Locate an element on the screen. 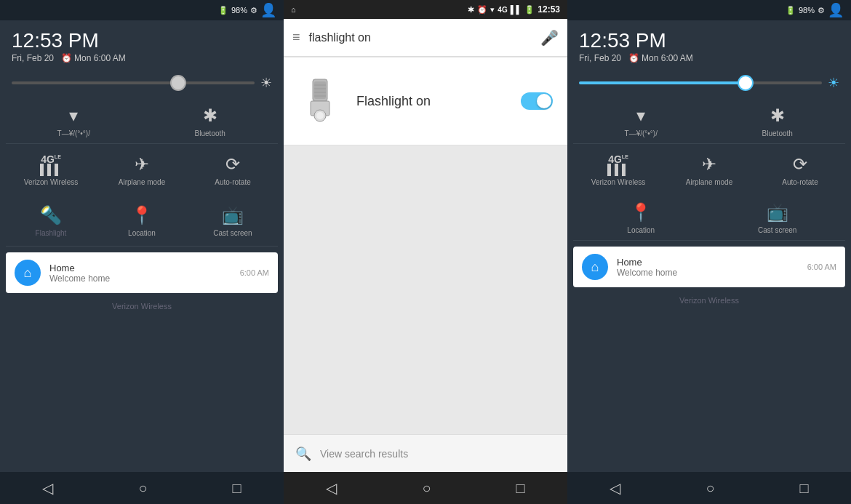  left-cast-item: 📺 Cast screen is located at coordinates (233, 220).